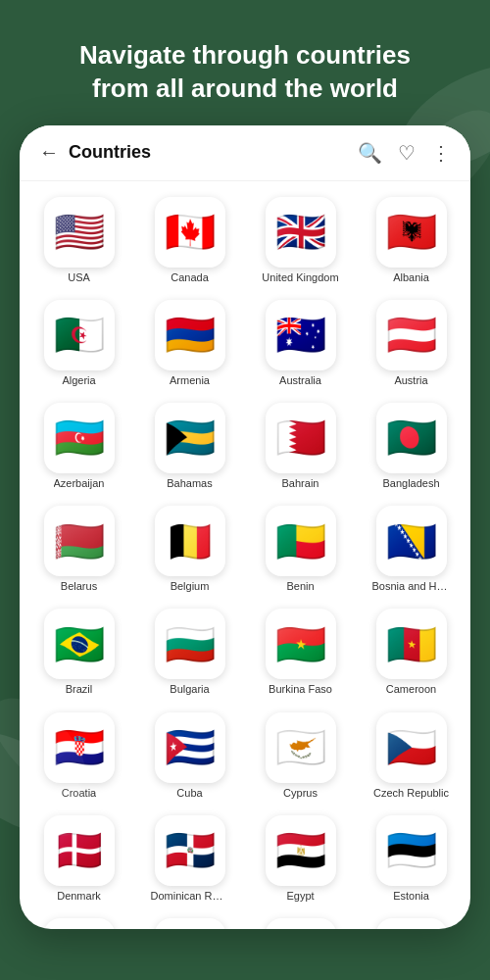 Image resolution: width=490 pixels, height=980 pixels. Describe the element at coordinates (412, 690) in the screenshot. I see `country-name: Cameroon` at that location.